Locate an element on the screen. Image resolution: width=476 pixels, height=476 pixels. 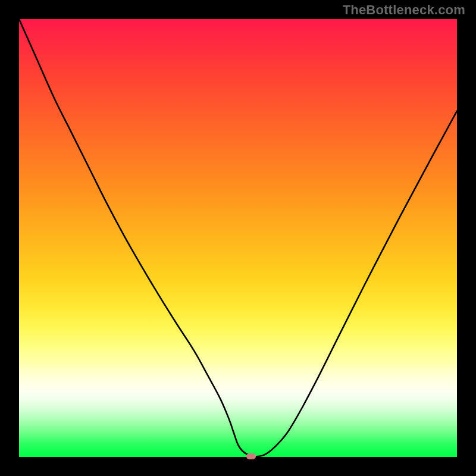
optimum-marker is located at coordinates (251, 456).